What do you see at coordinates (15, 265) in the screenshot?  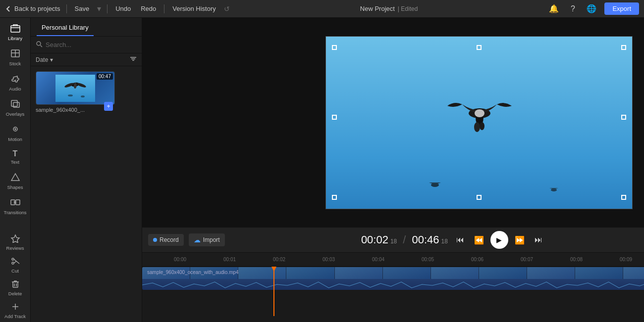 I see `sidebar-item-cut: Cut` at bounding box center [15, 265].